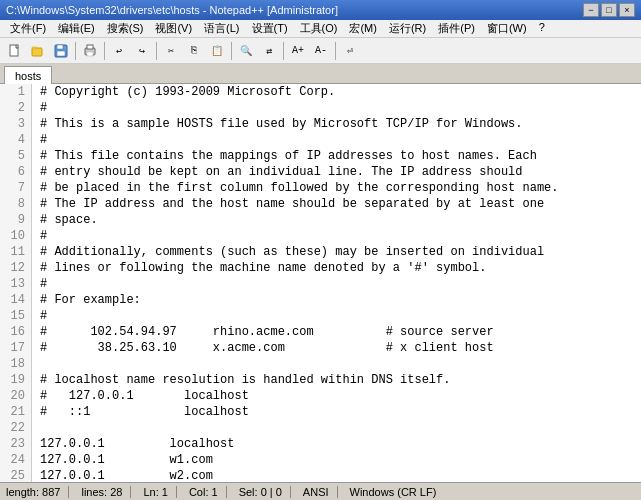  I want to click on code-line-2: #, so click(336, 108).